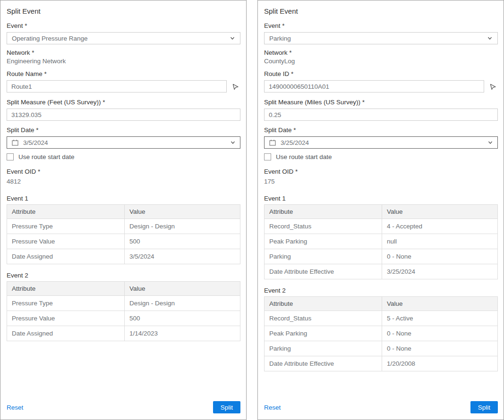 This screenshot has height=420, width=504. What do you see at coordinates (381, 242) in the screenshot?
I see `table-row: Peak Parking null` at bounding box center [381, 242].